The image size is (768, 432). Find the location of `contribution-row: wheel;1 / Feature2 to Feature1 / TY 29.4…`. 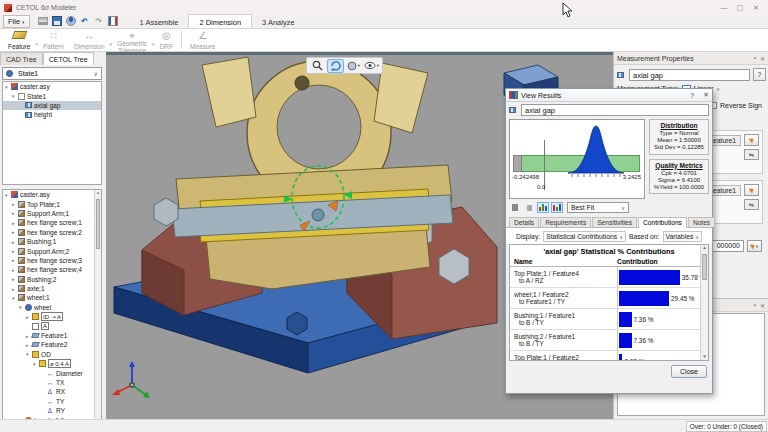

contribution-row: wheel;1 / Feature2 to Feature1 / TY 29.4… is located at coordinates (609, 298).